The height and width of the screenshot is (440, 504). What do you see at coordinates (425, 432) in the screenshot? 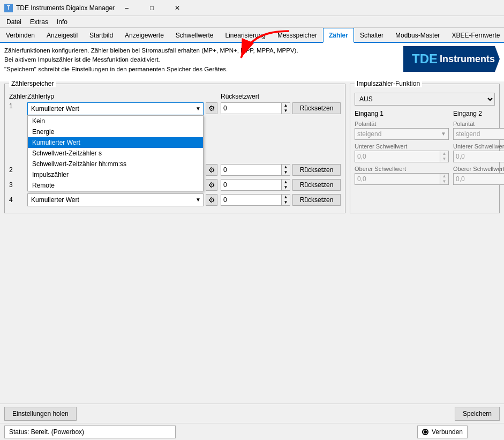
I see `connected-radio-icon` at bounding box center [425, 432].